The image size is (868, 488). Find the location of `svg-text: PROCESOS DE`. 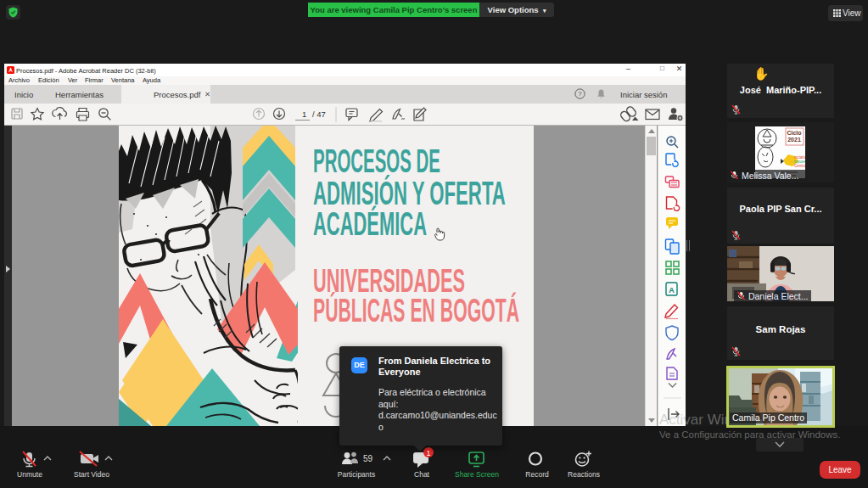

svg-text: PROCESOS DE is located at coordinates (377, 160).